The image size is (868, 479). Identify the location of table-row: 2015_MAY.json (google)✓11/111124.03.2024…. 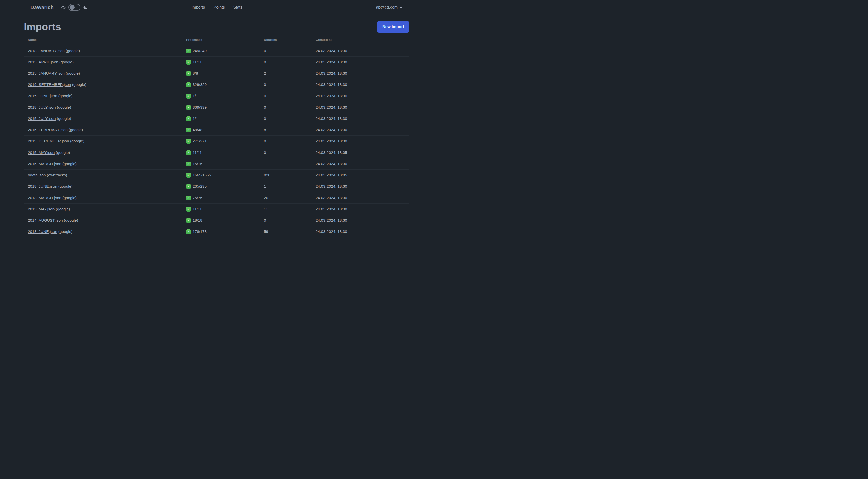
(217, 209).